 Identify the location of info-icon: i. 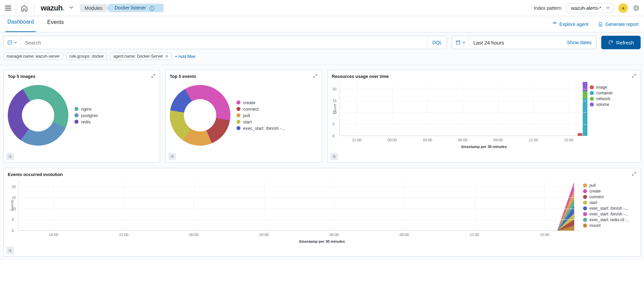
(152, 8).